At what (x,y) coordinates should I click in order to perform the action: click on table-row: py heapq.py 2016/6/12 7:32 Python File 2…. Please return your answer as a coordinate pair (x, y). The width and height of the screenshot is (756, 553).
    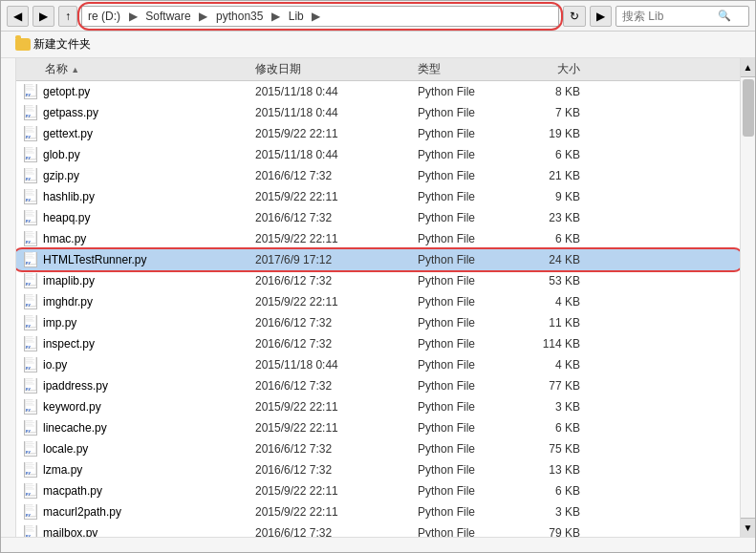
    Looking at the image, I should click on (378, 218).